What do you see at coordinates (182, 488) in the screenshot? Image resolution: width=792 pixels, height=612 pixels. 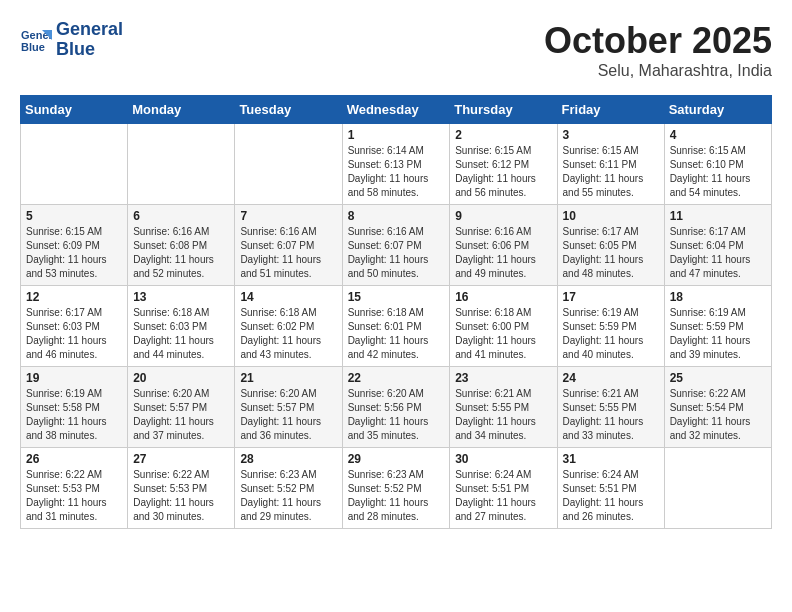 I see `calendar-day-cell: 27Sunrise: 6:22 AM Sunset: 5:53 PM Dayli…` at bounding box center [182, 488].